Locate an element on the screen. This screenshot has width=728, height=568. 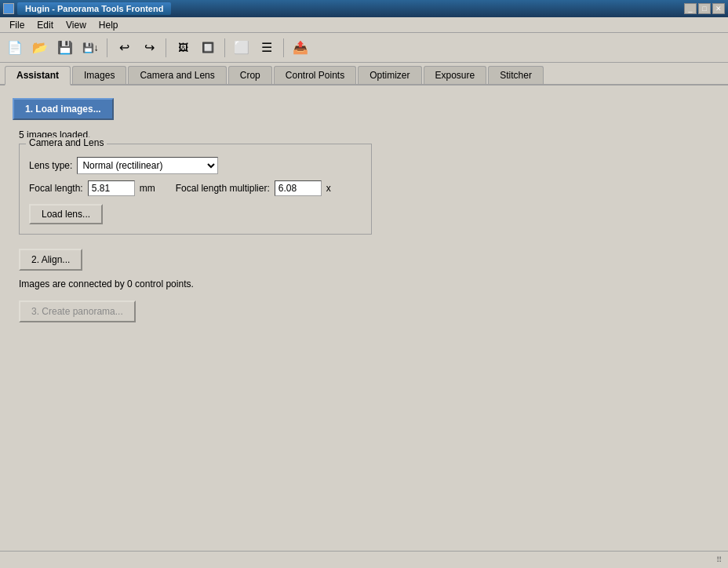
close-button: ✕ is located at coordinates (719, 9).